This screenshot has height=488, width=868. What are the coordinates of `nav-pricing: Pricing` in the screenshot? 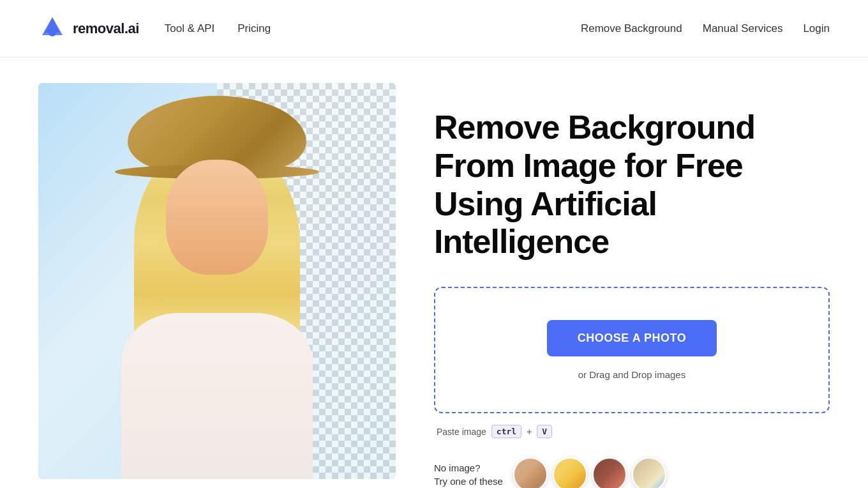 It's located at (254, 29).